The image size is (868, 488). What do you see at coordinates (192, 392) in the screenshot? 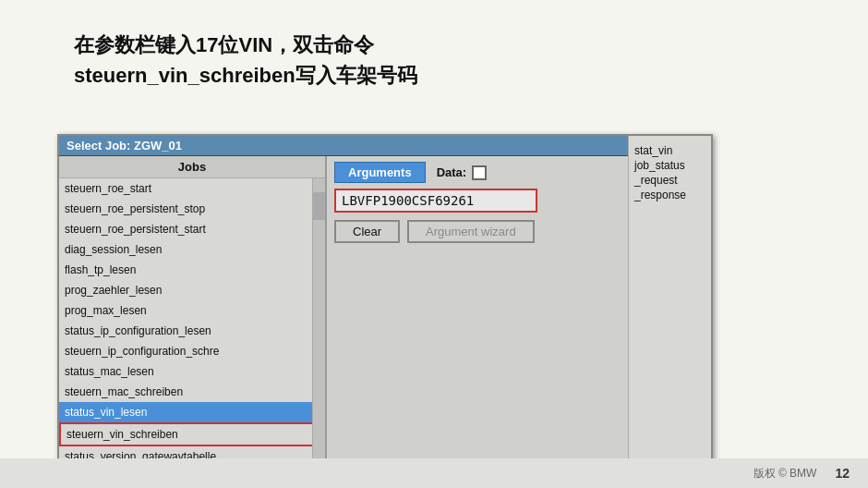
I see `job-item: steuern_mac_schreiben` at bounding box center [192, 392].